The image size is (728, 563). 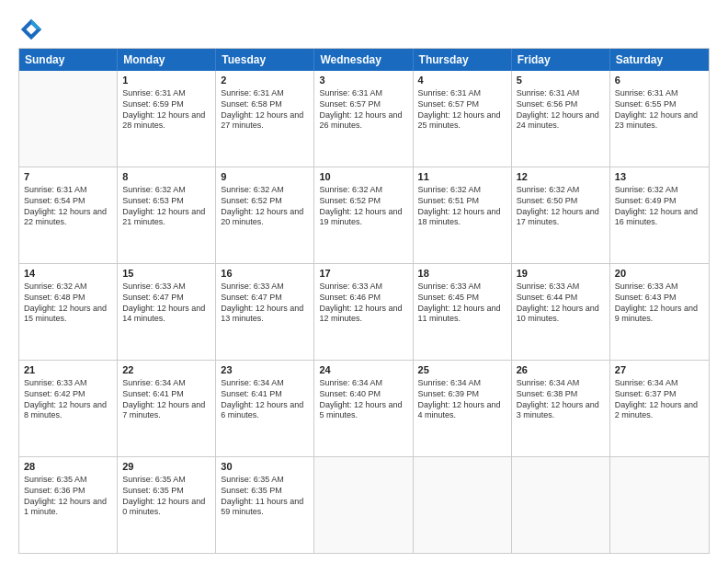 What do you see at coordinates (167, 505) in the screenshot?
I see `day-cell-29: 29Sunrise: 6:35 AM Sunset: 6:35 PM Dayli…` at bounding box center [167, 505].